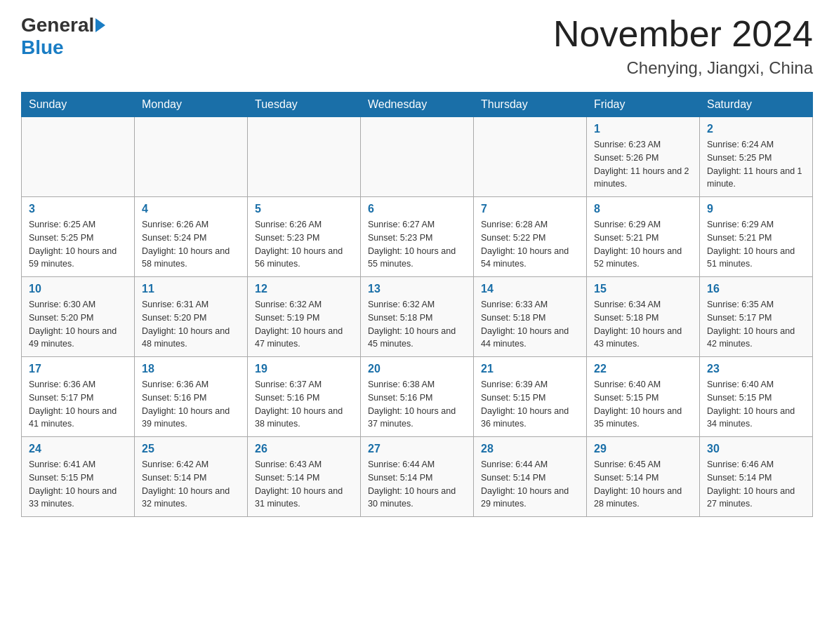 This screenshot has width=834, height=644. What do you see at coordinates (643, 369) in the screenshot?
I see `day-number: 22` at bounding box center [643, 369].